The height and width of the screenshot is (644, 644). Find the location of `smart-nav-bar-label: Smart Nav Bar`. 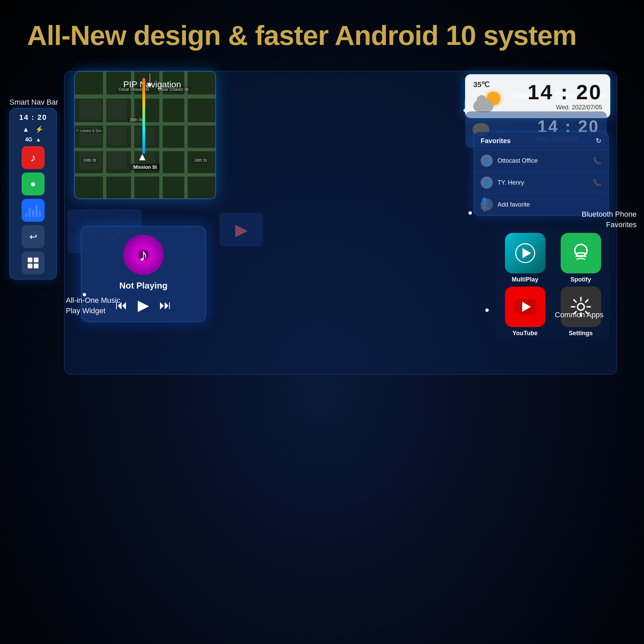

smart-nav-bar-label: Smart Nav Bar is located at coordinates (34, 102).